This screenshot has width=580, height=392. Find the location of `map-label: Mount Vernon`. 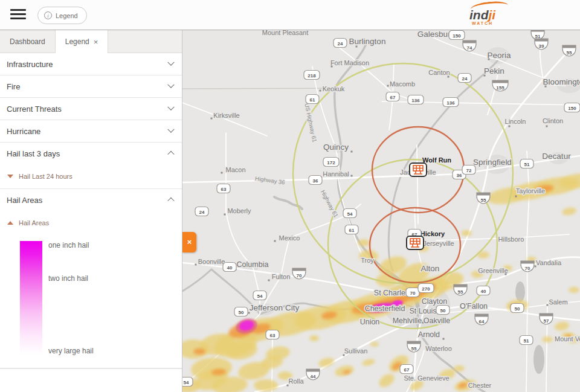

map-label: Mount Vernon is located at coordinates (567, 339).